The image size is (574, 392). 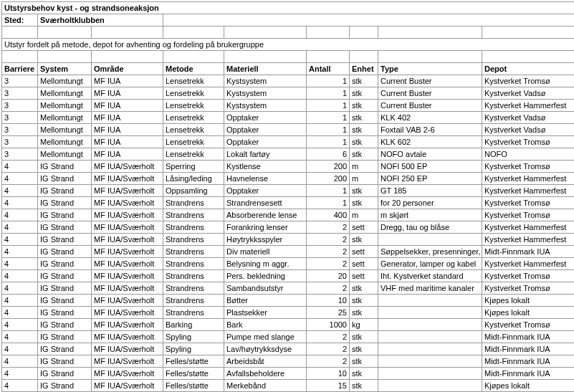 What do you see at coordinates (265, 361) in the screenshot?
I see `cell-materiell: Arbeidsbåt` at bounding box center [265, 361].